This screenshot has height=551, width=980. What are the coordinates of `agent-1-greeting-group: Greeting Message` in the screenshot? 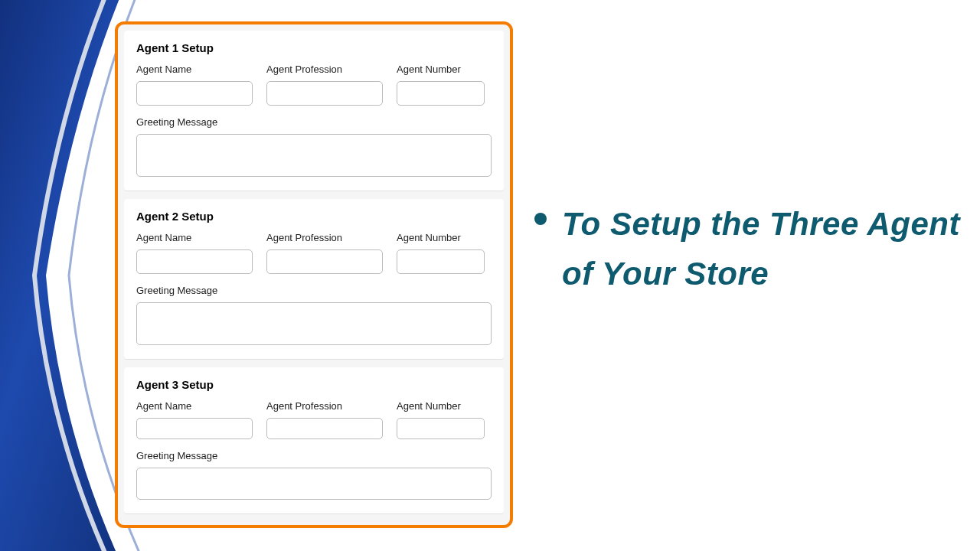 It's located at (314, 147).